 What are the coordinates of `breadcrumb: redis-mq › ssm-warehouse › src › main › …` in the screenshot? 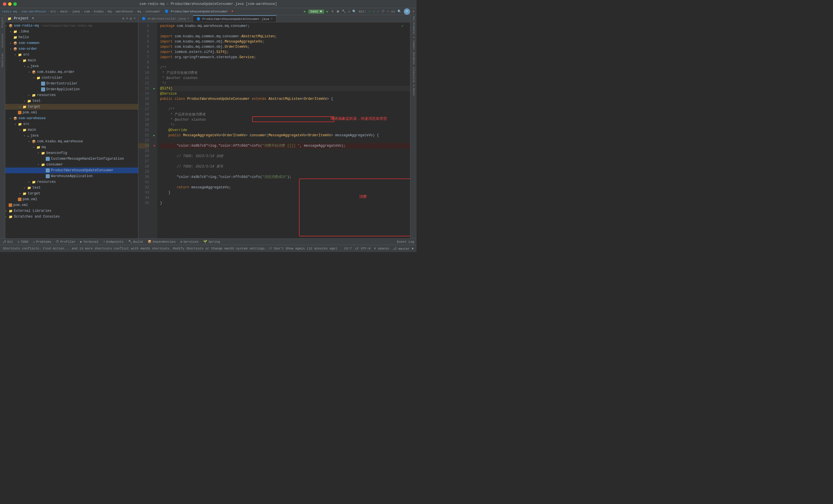 It's located at (208, 11).